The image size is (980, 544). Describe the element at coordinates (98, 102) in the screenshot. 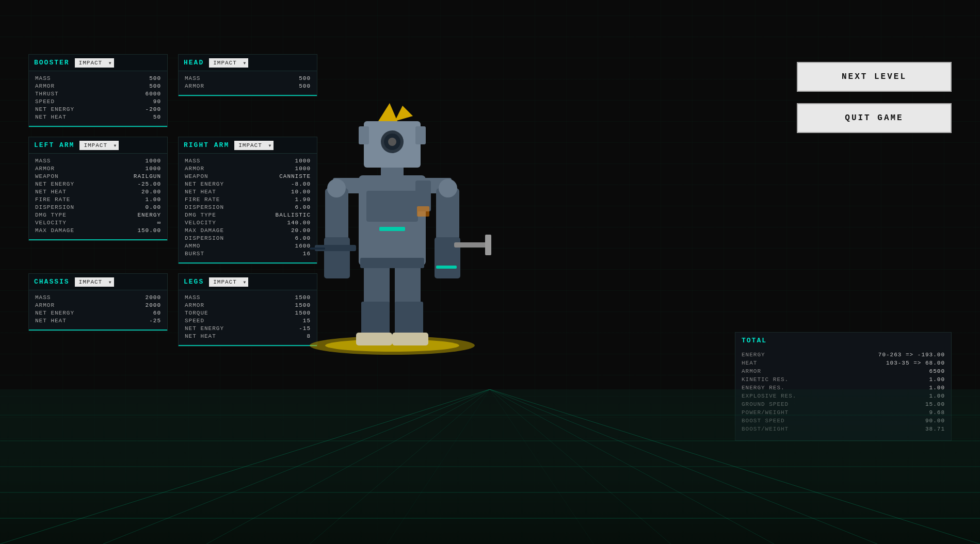

I see `table-row: SPEED90` at that location.